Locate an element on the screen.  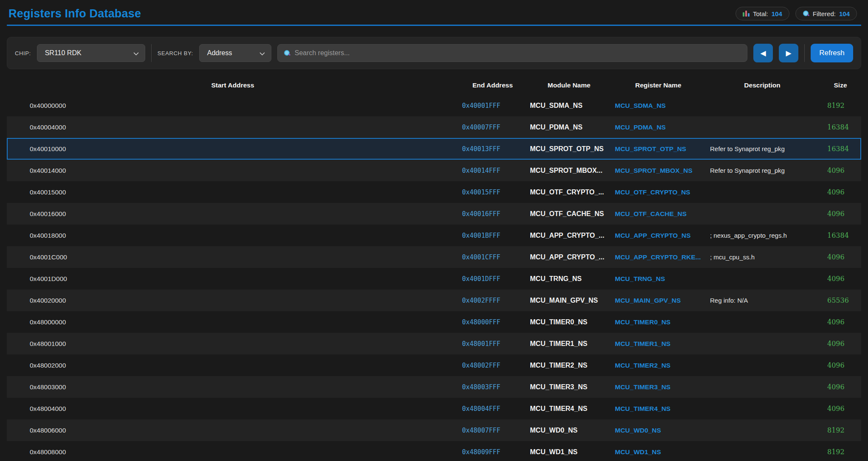
end-address-cell: 0x48004FFF is located at coordinates (493, 409).